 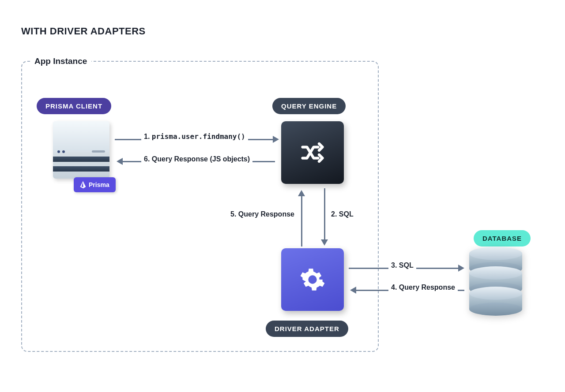 What do you see at coordinates (313, 280) in the screenshot?
I see `gear-icon` at bounding box center [313, 280].